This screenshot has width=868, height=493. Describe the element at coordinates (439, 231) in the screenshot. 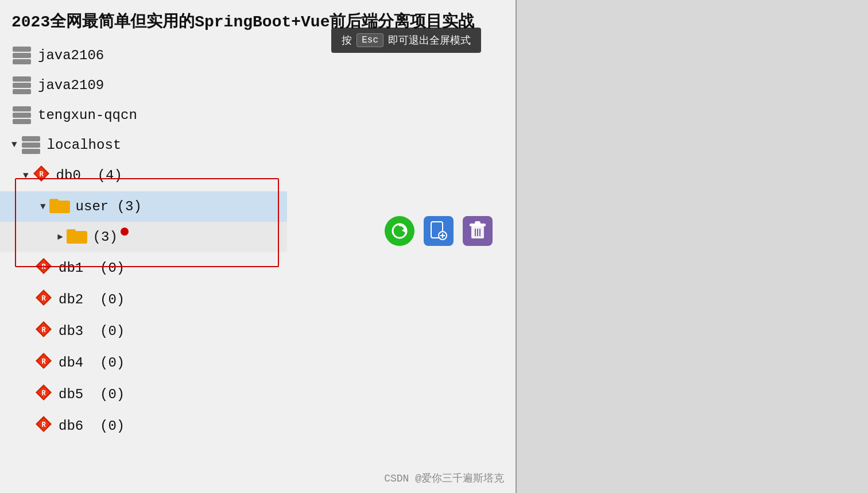

I see `action-buttons` at that location.